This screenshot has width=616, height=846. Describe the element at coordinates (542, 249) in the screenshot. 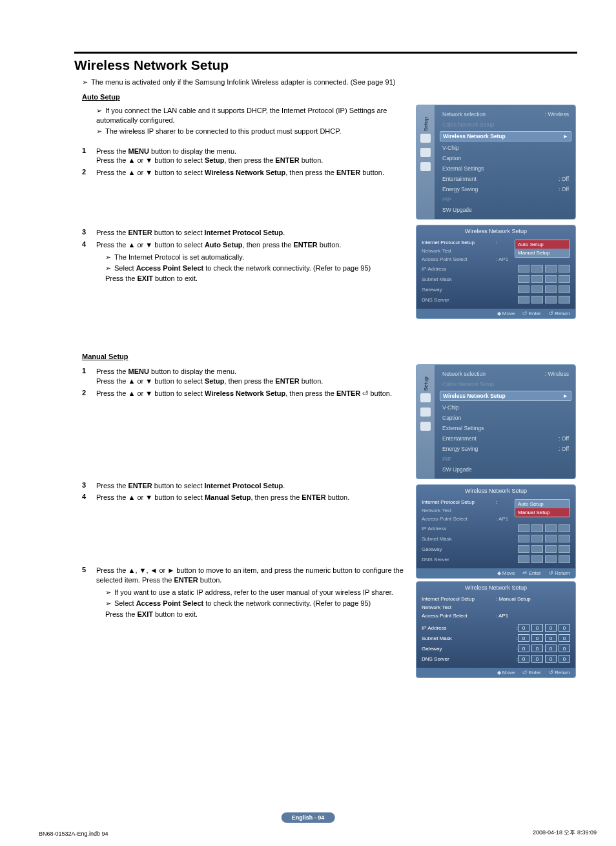

I see `dropdown-auto: Auto Setup Manual Setup` at that location.